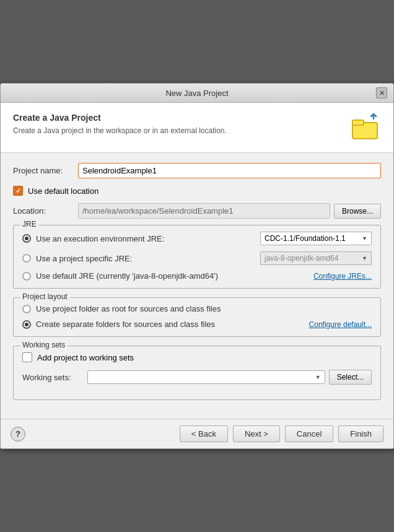  Describe the element at coordinates (309, 434) in the screenshot. I see `cancel-button: Cancel` at that location.